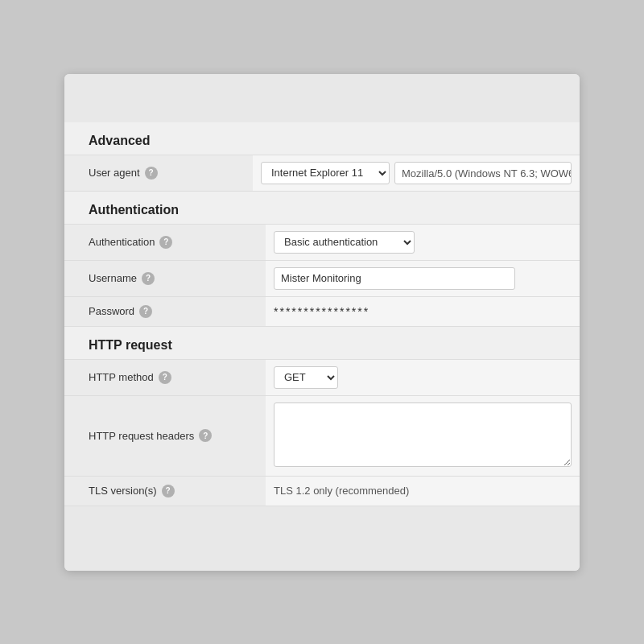 Image resolution: width=644 pixels, height=644 pixels. What do you see at coordinates (423, 435) in the screenshot?
I see `http-headers-textarea` at bounding box center [423, 435].